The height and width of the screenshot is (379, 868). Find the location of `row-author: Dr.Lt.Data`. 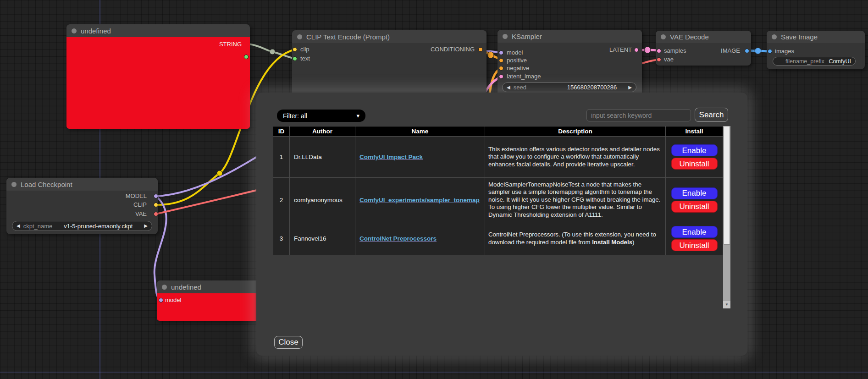

row-author: Dr.Lt.Data is located at coordinates (323, 157).